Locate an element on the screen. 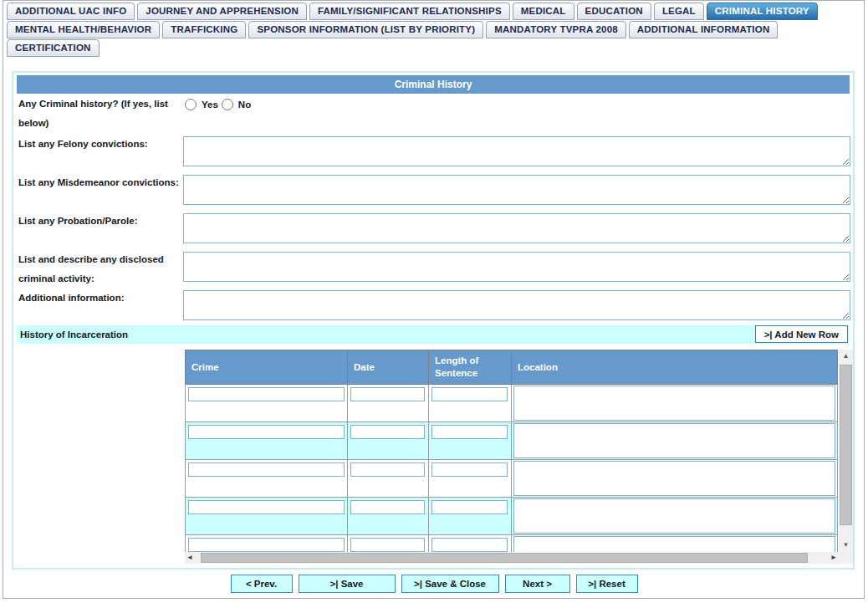 This screenshot has height=608, width=868. footer-button-bar: < Prev. >| Save >| Save & Close Next > >… is located at coordinates (434, 584).